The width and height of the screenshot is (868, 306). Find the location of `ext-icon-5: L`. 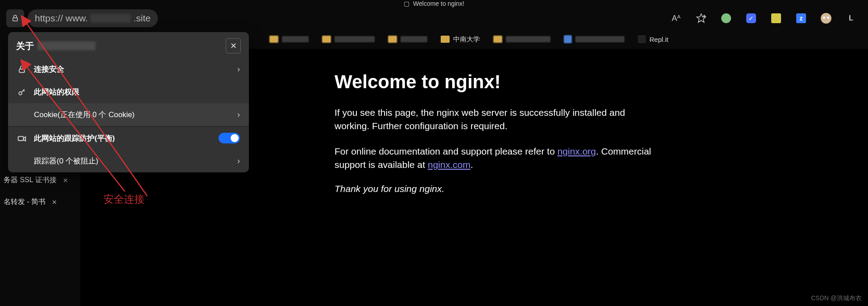

ext-icon-5: L is located at coordinates (851, 18).